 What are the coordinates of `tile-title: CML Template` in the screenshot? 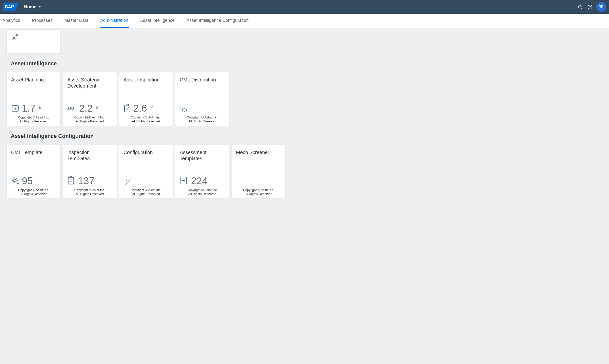 It's located at (33, 156).